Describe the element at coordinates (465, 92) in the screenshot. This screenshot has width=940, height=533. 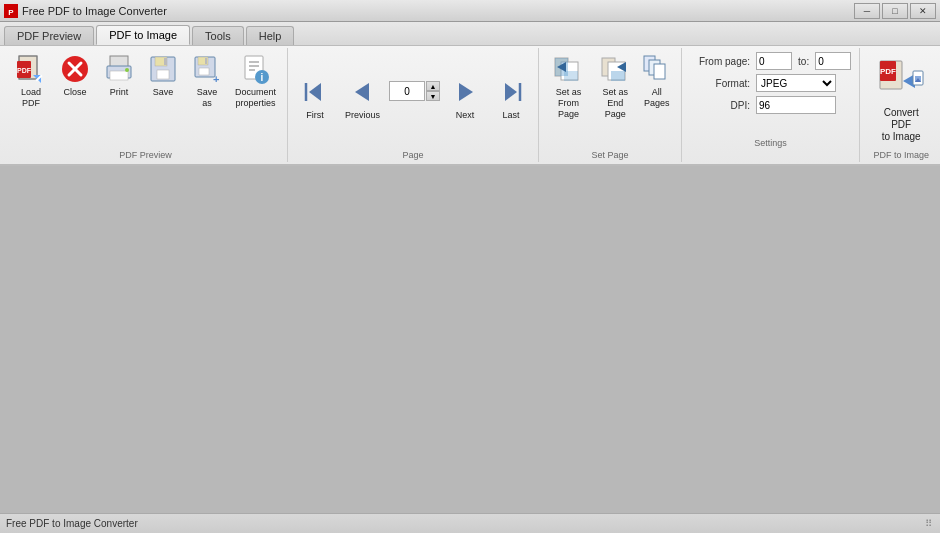
I see `next-icon` at that location.